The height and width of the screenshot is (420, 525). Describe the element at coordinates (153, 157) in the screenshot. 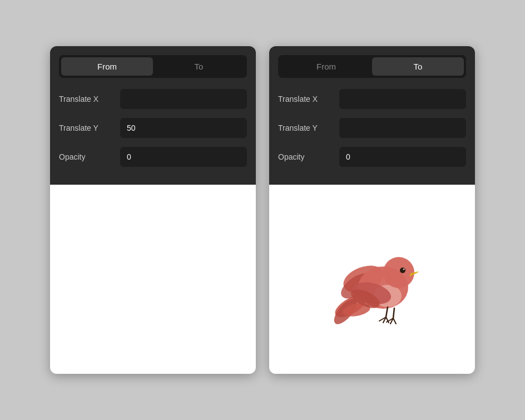

I see `left-opacity-row: Opacity` at that location.